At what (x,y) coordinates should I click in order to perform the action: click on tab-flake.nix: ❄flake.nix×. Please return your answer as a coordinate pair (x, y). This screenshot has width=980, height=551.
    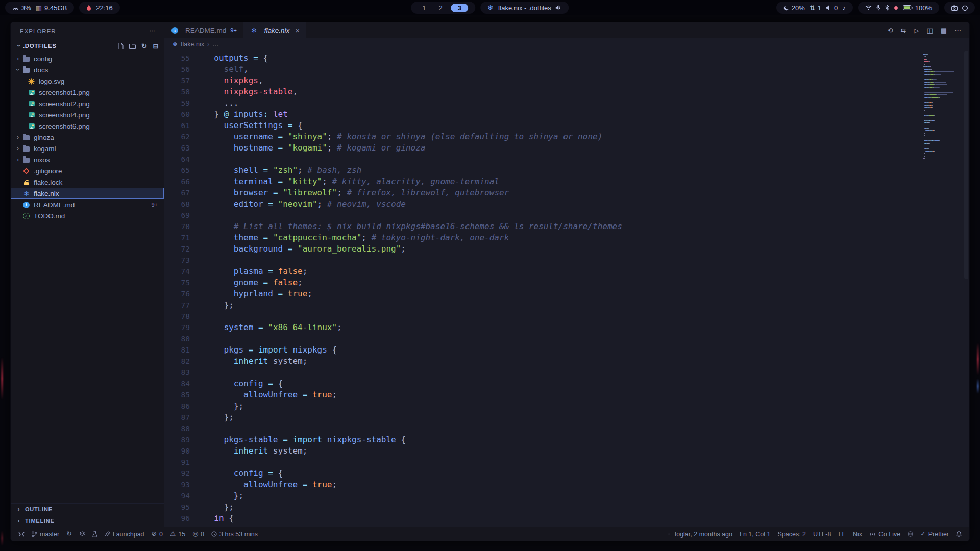
    Looking at the image, I should click on (275, 30).